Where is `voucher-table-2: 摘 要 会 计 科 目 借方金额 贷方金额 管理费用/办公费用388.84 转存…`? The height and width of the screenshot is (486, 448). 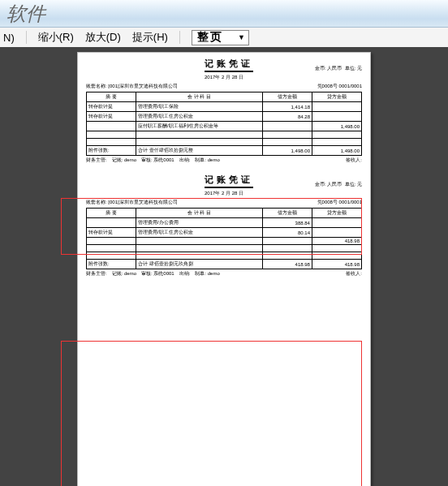
voucher-table-2: 摘 要 会 计 科 目 借方金额 贷方金额 管理费用/办公费用388.84 转存… is located at coordinates (224, 239).